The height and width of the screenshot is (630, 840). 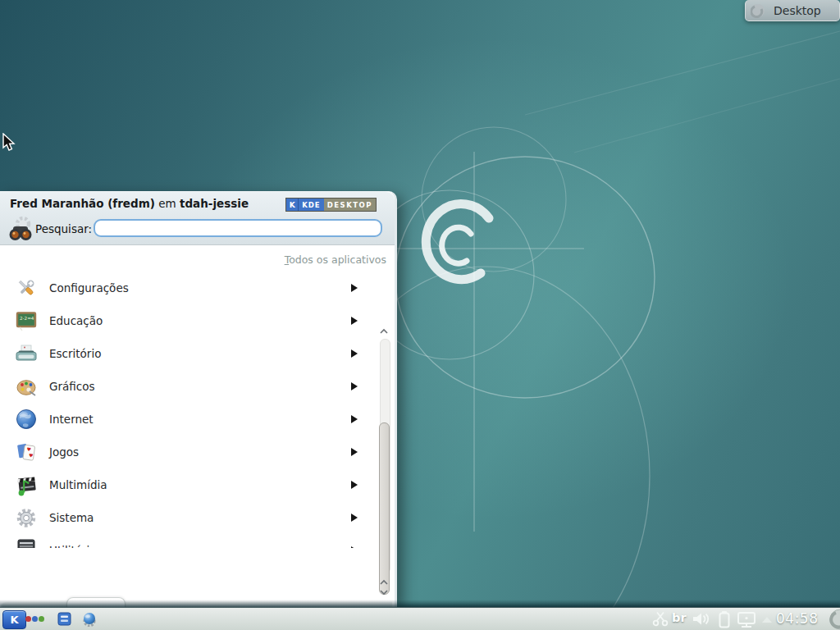 I want to click on globe-icon, so click(x=26, y=419).